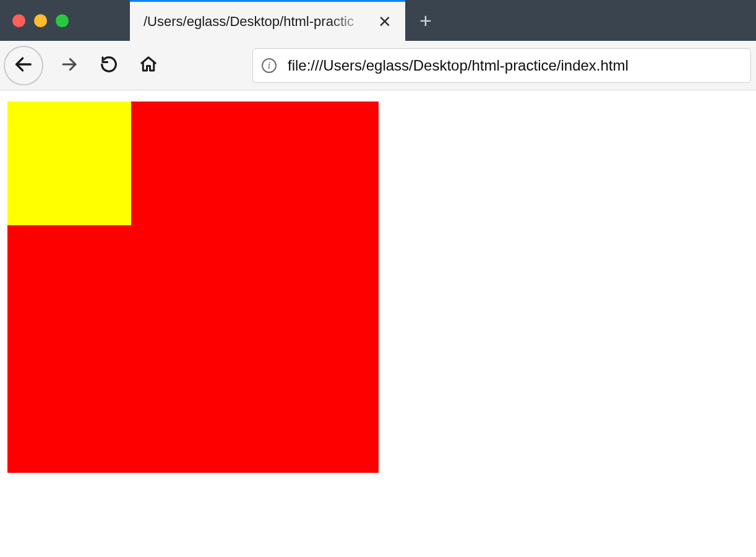 The width and height of the screenshot is (756, 557). Describe the element at coordinates (69, 163) in the screenshot. I see `yellow-box` at that location.